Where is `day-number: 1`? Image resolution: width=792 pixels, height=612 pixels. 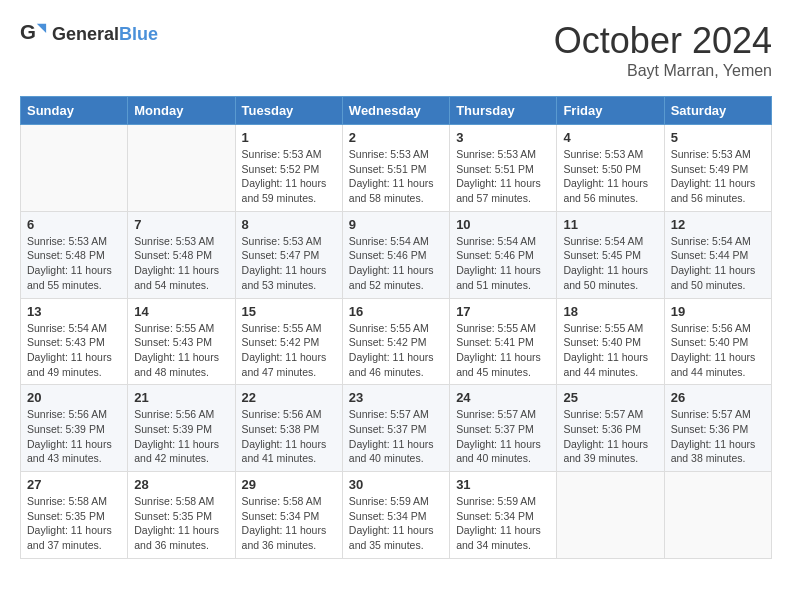 day-number: 1 is located at coordinates (289, 138).